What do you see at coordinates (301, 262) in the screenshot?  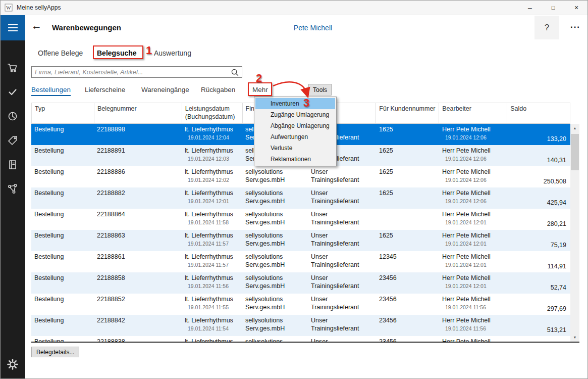 I see `table-row: Bestellung 22188861 lt. Lieferrhythmus 1…` at bounding box center [301, 262].